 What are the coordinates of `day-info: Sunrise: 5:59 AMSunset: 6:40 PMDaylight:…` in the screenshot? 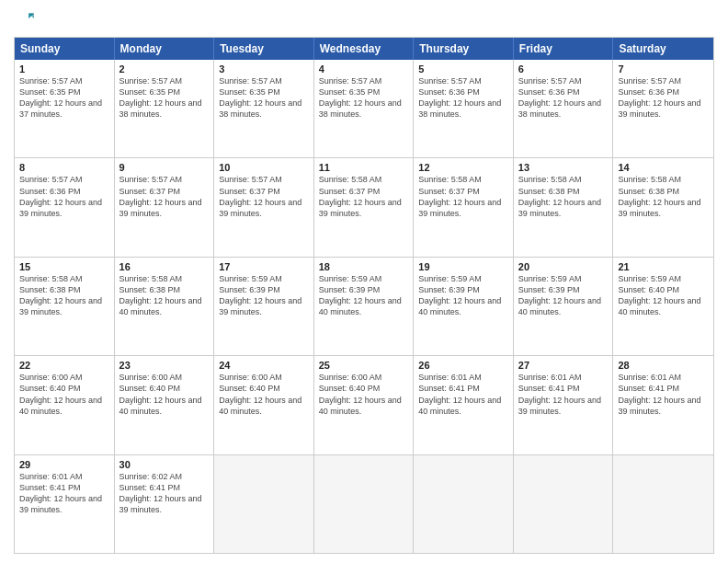 It's located at (664, 296).